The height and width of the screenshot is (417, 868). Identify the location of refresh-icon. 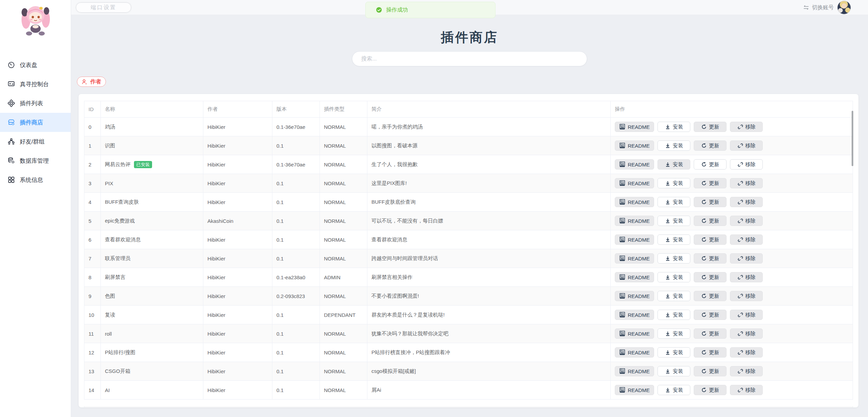
(704, 164).